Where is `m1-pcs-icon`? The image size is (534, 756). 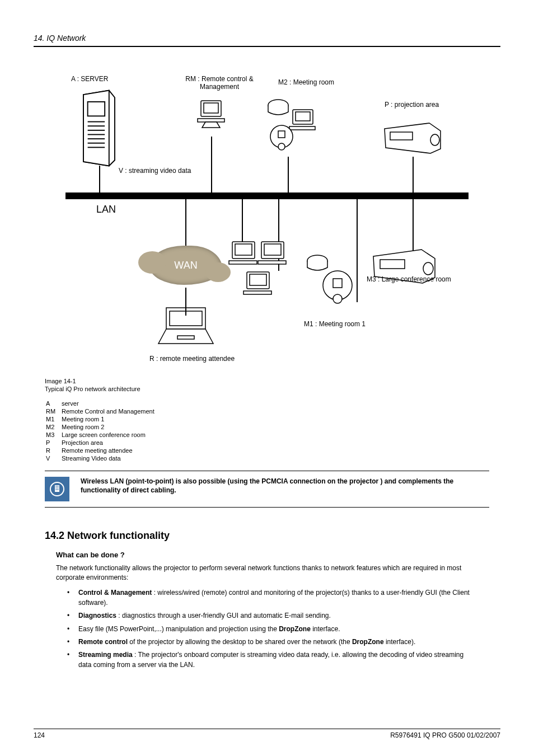
m1-pcs-icon is located at coordinates (264, 274).